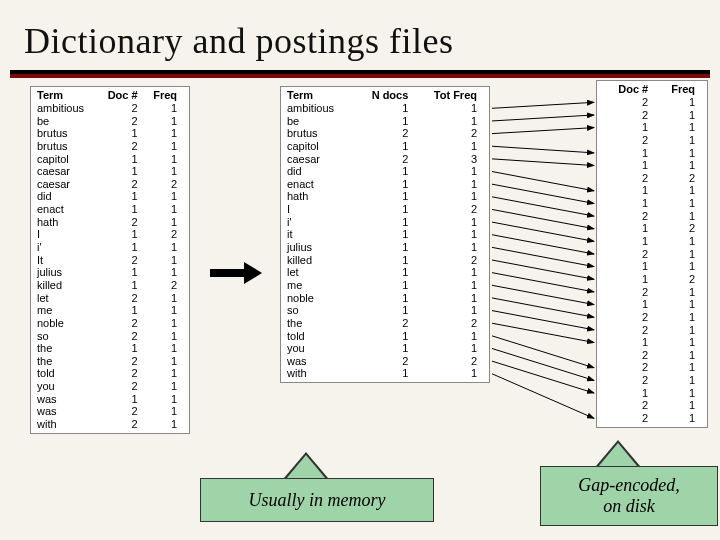 This screenshot has height=540, width=720. I want to click on table-row: let11, so click(385, 272).